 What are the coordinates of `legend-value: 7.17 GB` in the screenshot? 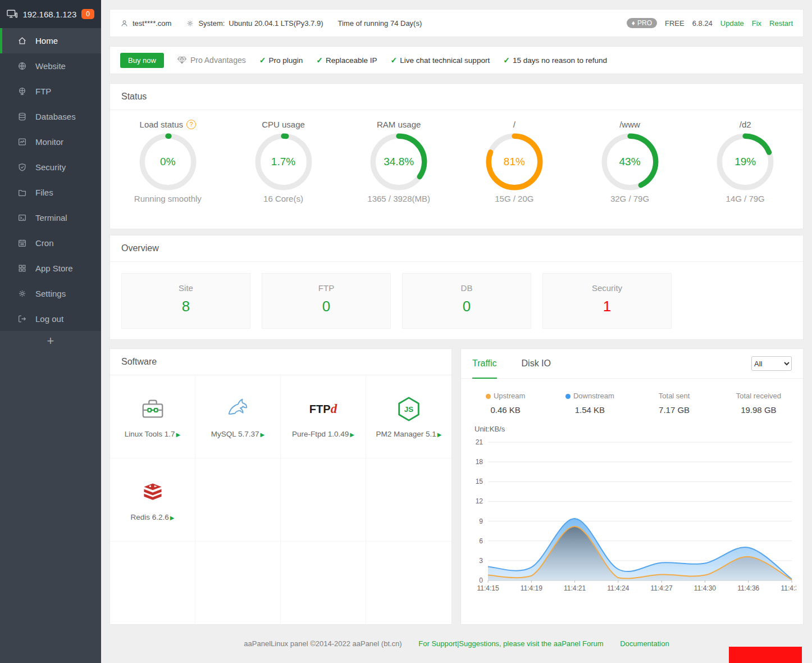 It's located at (674, 410).